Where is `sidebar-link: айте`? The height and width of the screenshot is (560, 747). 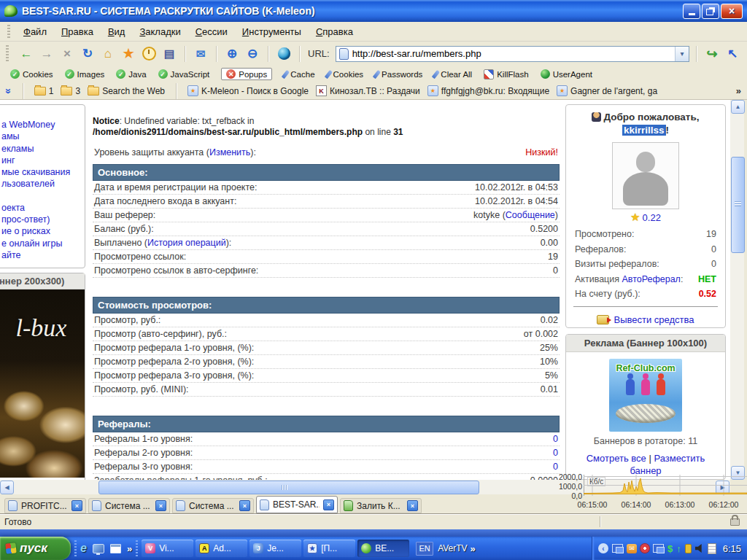
sidebar-link: айте is located at coordinates (43, 255).